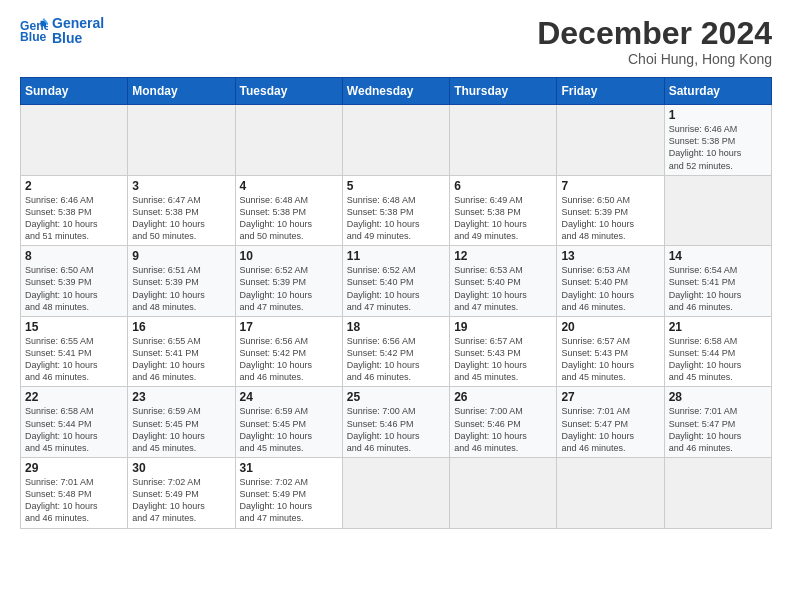  Describe the element at coordinates (74, 282) in the screenshot. I see `day-cell: 8Sunrise: 6:50 AM Sunset: 5:39 PM Daylig…` at that location.